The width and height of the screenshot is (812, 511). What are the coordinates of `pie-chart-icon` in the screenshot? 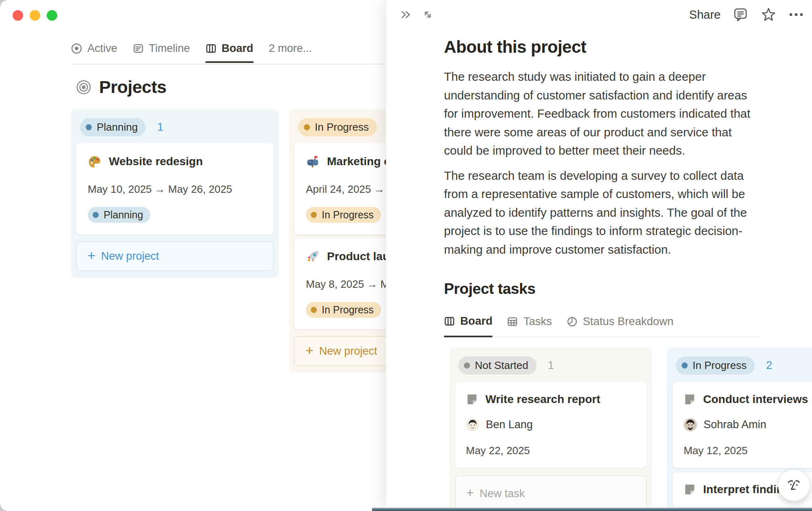 It's located at (572, 321).